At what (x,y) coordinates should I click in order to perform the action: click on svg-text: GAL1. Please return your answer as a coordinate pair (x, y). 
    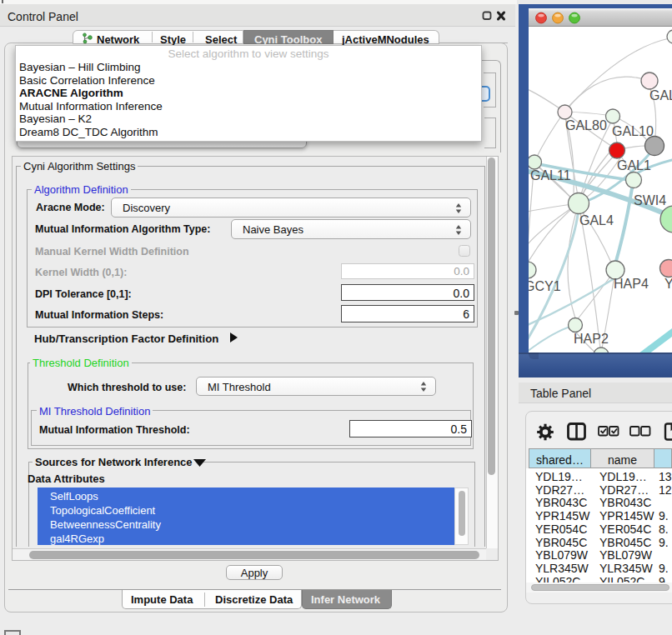
    Looking at the image, I should click on (634, 165).